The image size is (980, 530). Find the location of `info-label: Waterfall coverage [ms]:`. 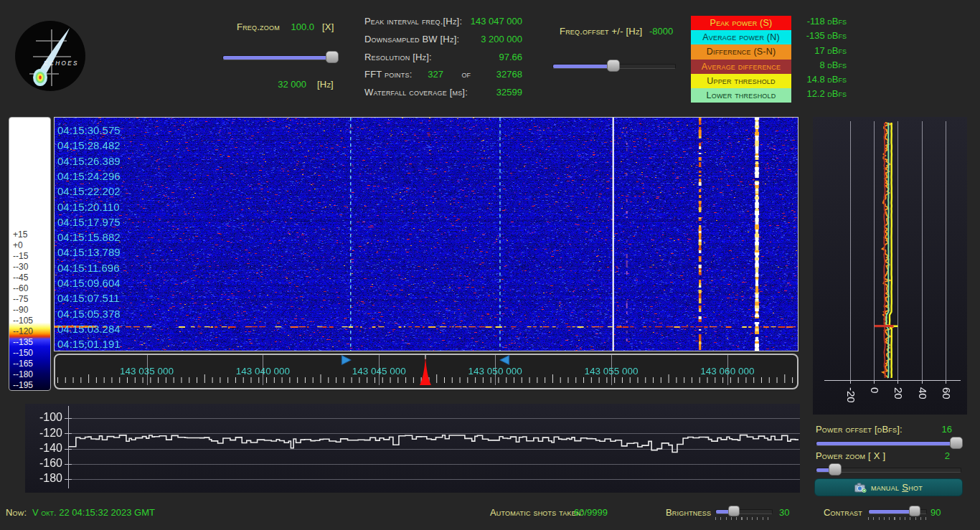

info-label: Waterfall coverage [ms]: is located at coordinates (416, 92).